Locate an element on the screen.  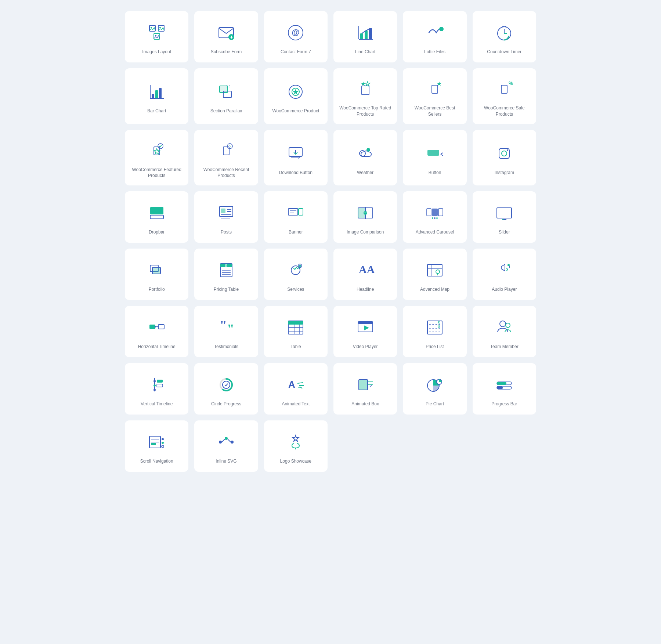
card-advanced-map: Advanced Map is located at coordinates (435, 274).